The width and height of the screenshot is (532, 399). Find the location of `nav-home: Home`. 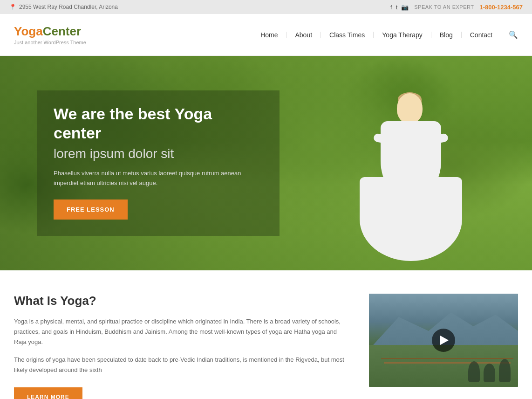

nav-home: Home is located at coordinates (269, 35).